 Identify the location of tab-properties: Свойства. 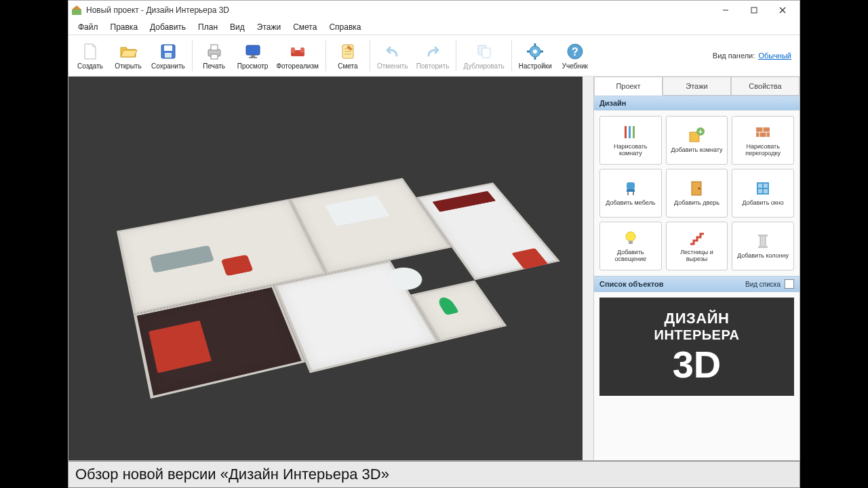
(765, 86).